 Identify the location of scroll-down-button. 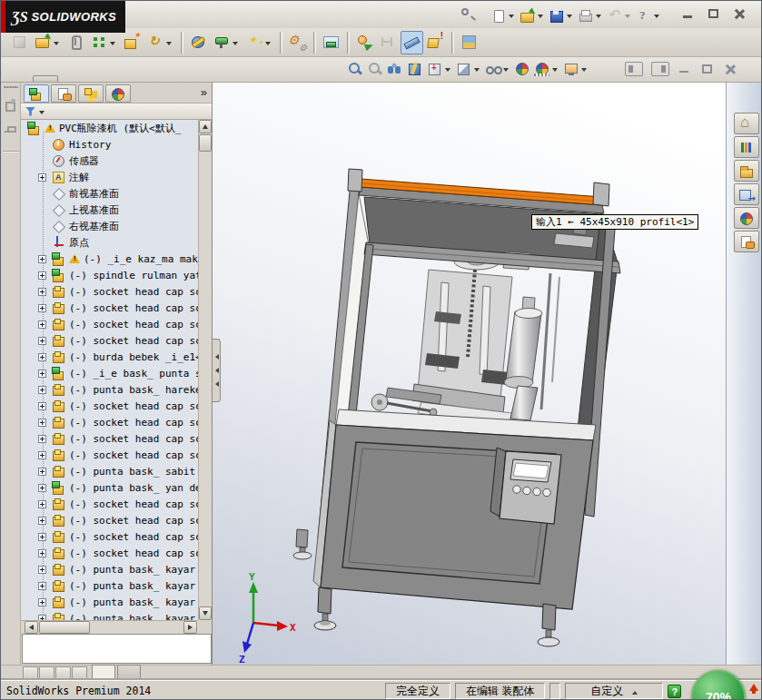
(205, 614).